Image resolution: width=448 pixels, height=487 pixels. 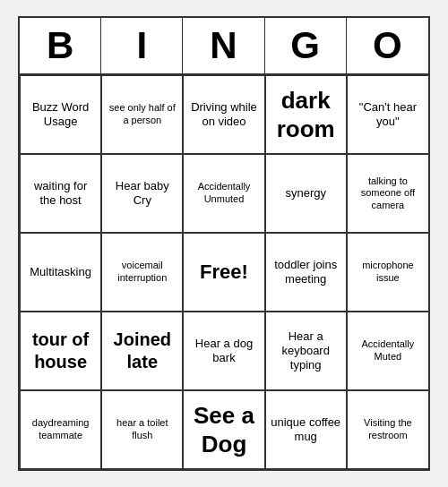 I want to click on bingo-cell-0: Buzz Word Usage, so click(x=61, y=115).